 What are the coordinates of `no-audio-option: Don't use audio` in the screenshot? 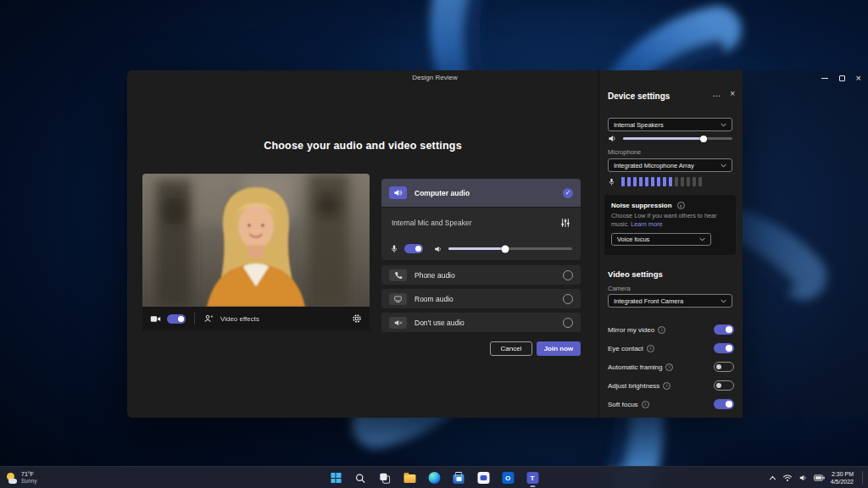 It's located at (481, 322).